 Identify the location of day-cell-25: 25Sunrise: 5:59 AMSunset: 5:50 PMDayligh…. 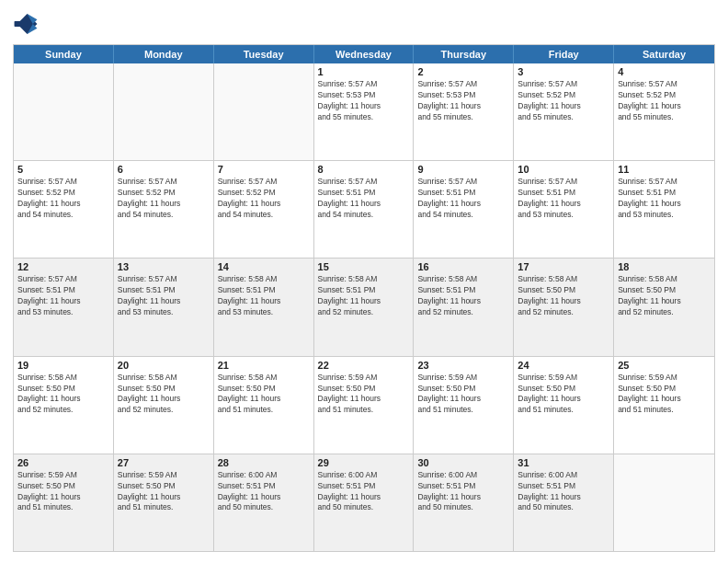
(664, 405).